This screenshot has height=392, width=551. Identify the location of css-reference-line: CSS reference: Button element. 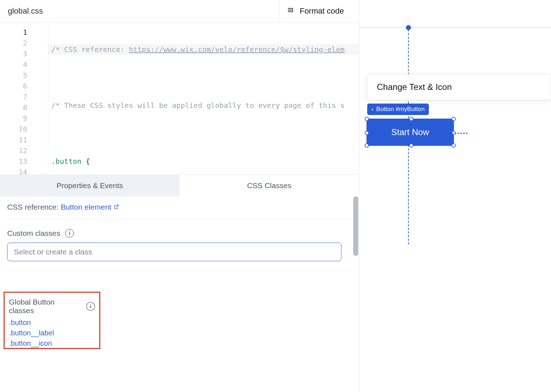
(179, 211).